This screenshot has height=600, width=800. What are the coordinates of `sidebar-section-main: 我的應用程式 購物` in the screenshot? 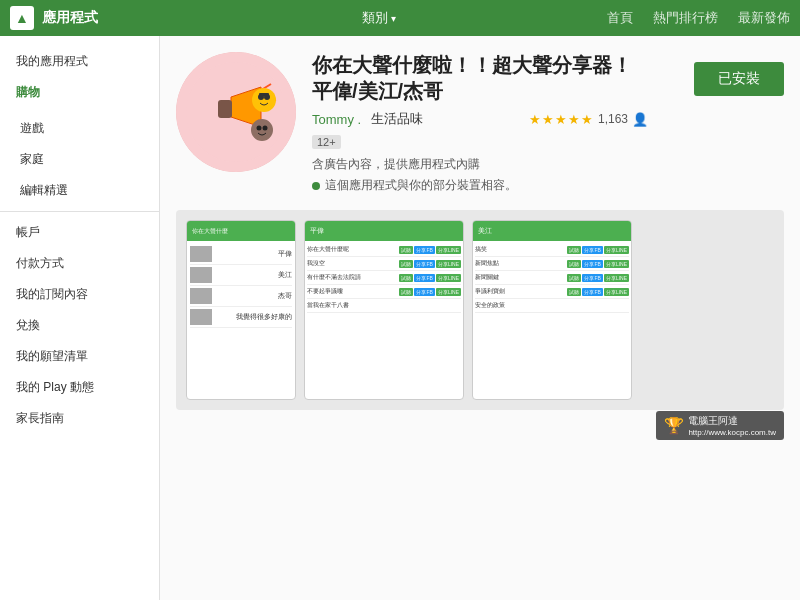 It's located at (80, 77).